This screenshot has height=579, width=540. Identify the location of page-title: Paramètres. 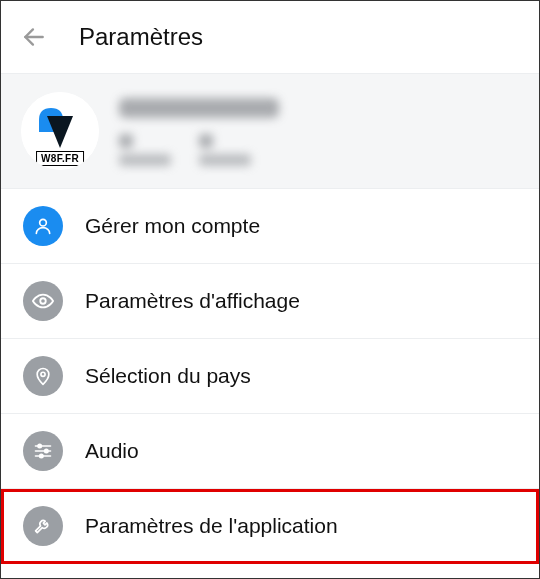
(141, 37).